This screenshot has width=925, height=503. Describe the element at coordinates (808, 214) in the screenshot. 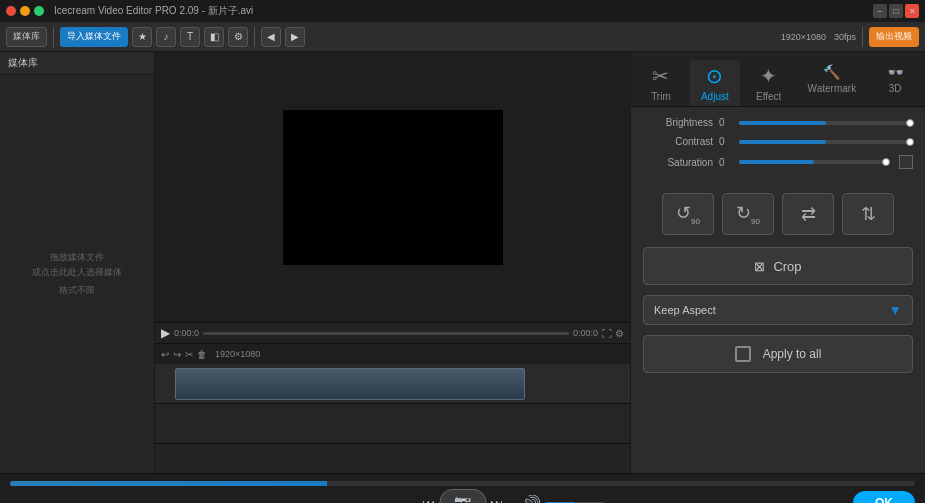

I see `flip-h-icon: ⇄` at that location.